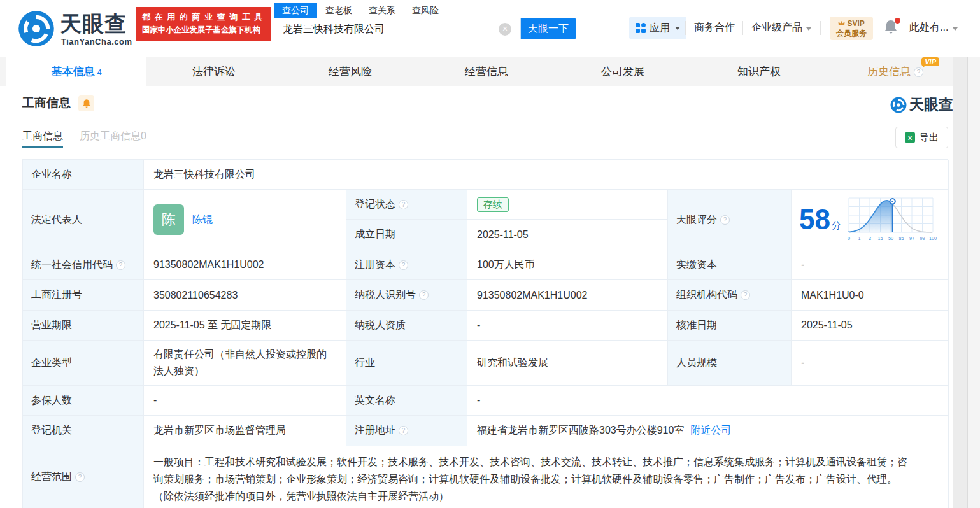  What do you see at coordinates (568, 235) in the screenshot?
I see `establish-date-value: 2025-11-05` at bounding box center [568, 235].